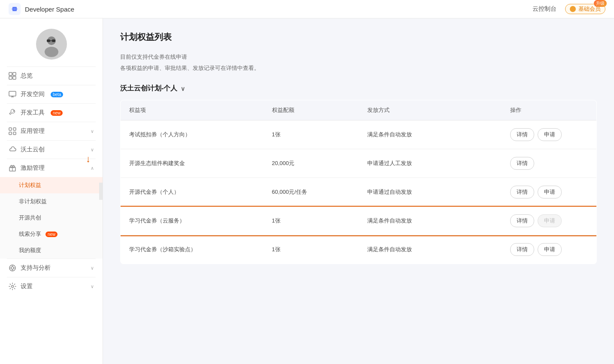  Describe the element at coordinates (12, 113) in the screenshot. I see `tool-icon` at that location.